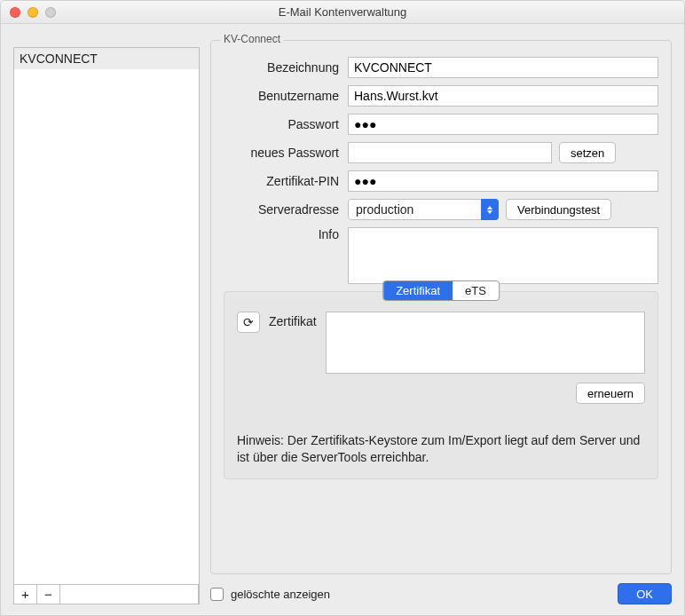 The height and width of the screenshot is (616, 685). What do you see at coordinates (610, 393) in the screenshot?
I see `erneuern-button: erneuern` at bounding box center [610, 393].